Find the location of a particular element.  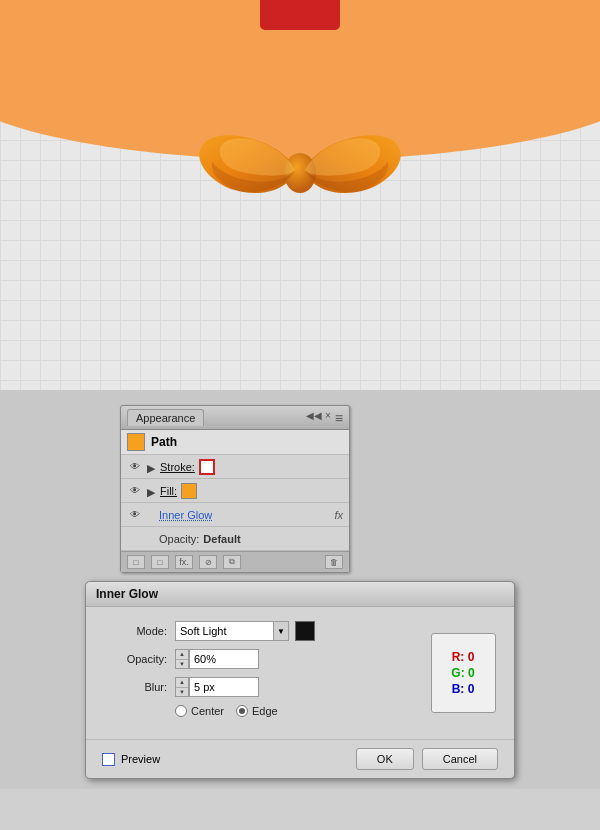

blur-input-row: Blur: ▲ ▼ is located at coordinates (259, 687).